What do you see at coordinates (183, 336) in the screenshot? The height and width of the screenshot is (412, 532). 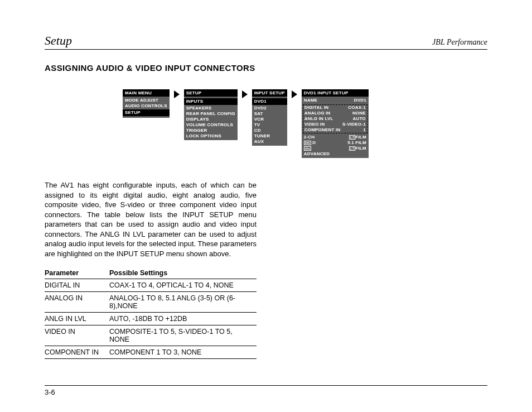 I see `param-value: COMPOSITE-1 TO 5, S-VIDEO-1 TO 5, NONE` at bounding box center [183, 336].